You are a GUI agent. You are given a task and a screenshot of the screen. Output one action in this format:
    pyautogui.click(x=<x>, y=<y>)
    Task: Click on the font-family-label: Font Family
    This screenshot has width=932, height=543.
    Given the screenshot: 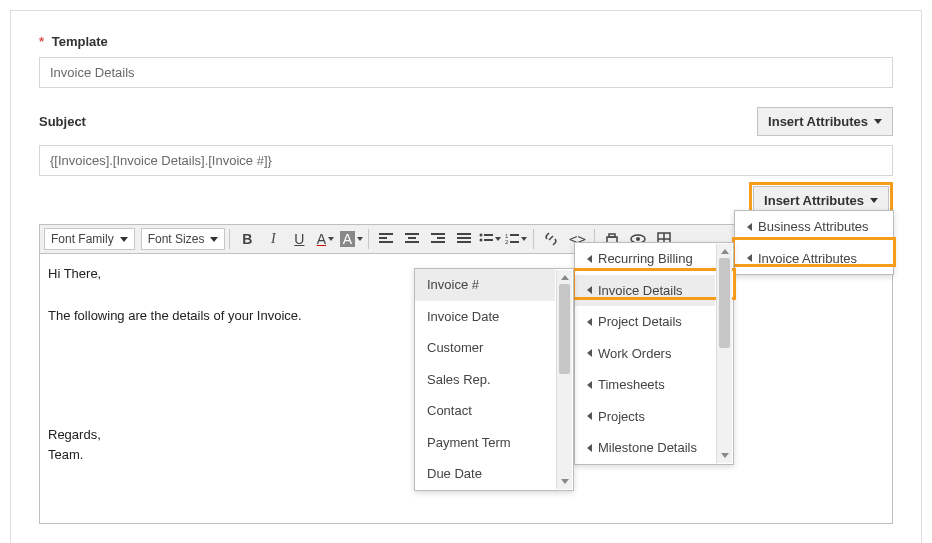 What is the action you would take?
    pyautogui.click(x=82, y=239)
    